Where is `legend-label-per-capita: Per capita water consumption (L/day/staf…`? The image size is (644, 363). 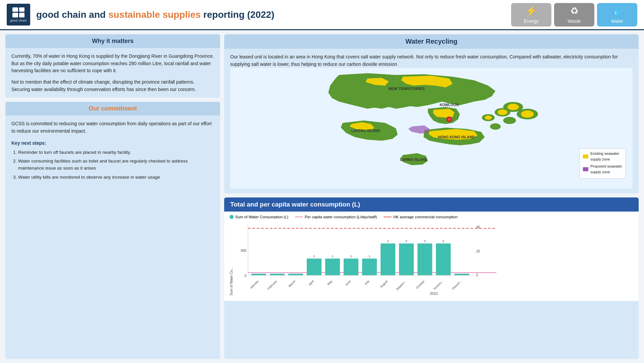
legend-label-per-capita: Per capita water consumption (L/day/staf… is located at coordinates (341, 217).